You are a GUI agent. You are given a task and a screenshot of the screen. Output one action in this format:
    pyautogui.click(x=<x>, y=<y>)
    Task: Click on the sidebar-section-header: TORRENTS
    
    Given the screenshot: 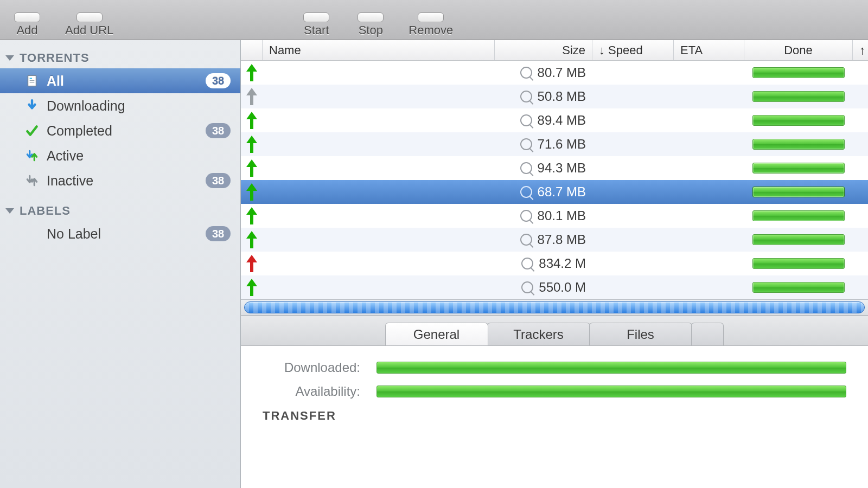 What is the action you would take?
    pyautogui.click(x=120, y=58)
    